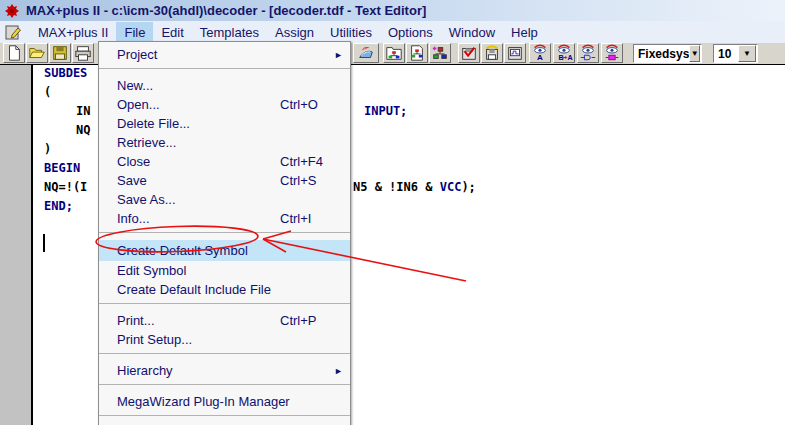 This screenshot has height=425, width=785. Describe the element at coordinates (224, 104) in the screenshot. I see `menu-item-open: Open...Ctrl+O` at that location.